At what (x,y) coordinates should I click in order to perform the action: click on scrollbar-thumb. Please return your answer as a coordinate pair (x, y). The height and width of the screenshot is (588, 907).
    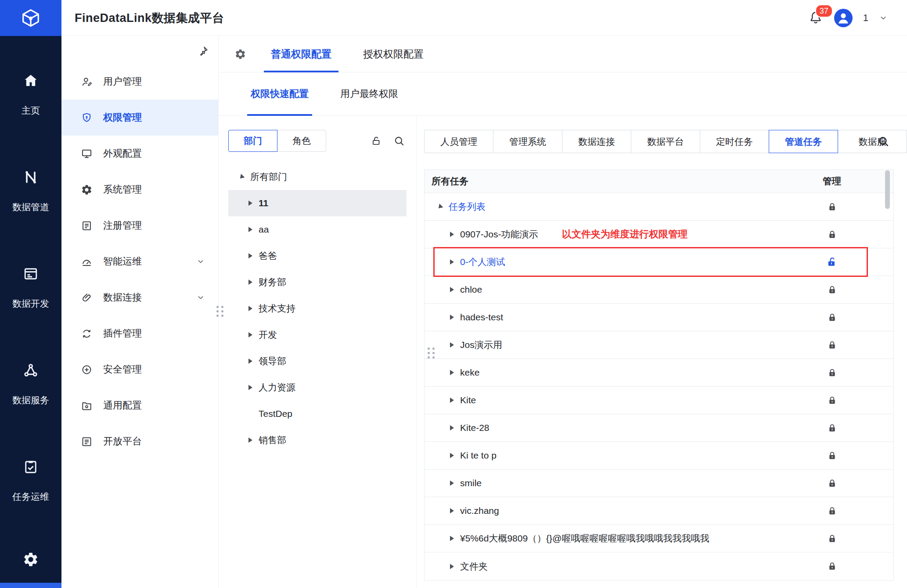
    Looking at the image, I should click on (888, 190).